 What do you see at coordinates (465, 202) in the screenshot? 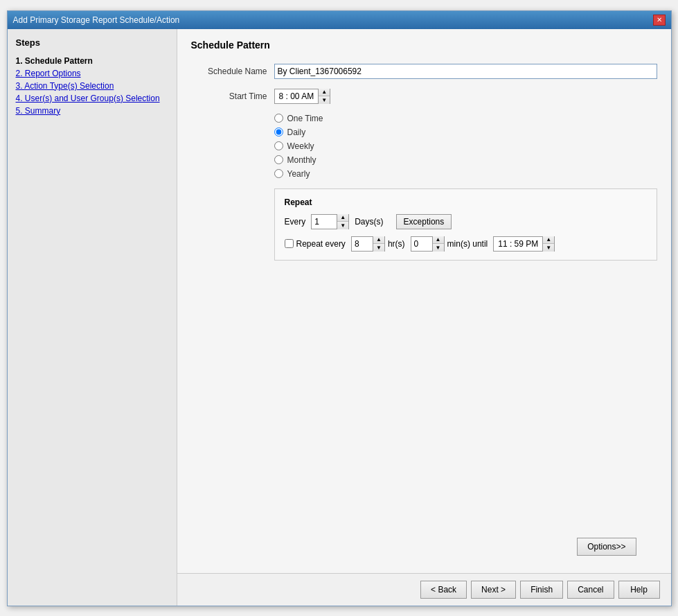
I see `repeat-title: Repeat` at bounding box center [465, 202].